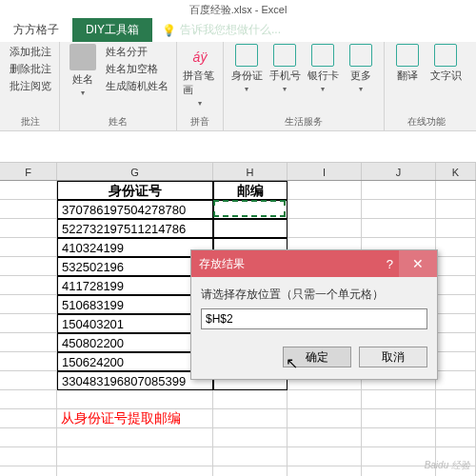  What do you see at coordinates (393, 357) in the screenshot?
I see `cancel-button: 取消` at bounding box center [393, 357].